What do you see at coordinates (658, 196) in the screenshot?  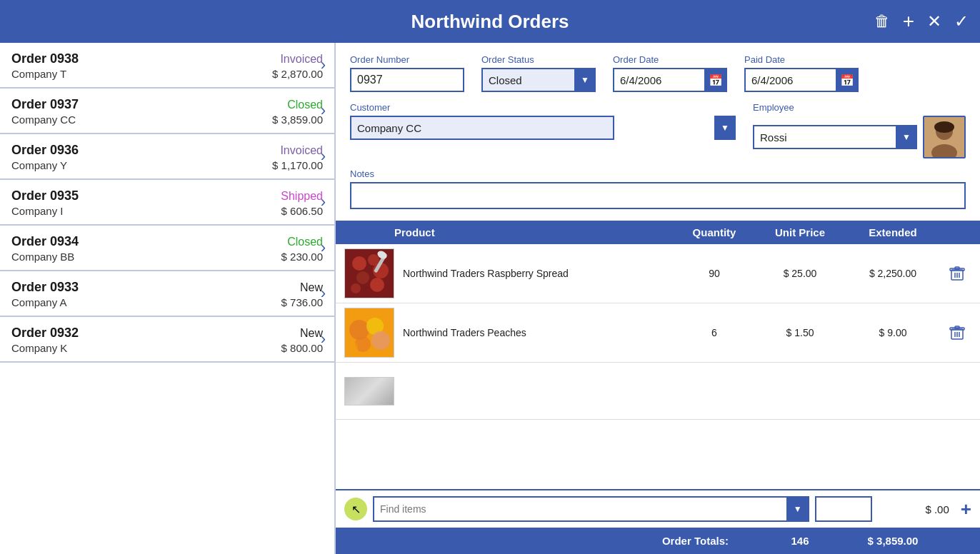 I see `notes-input` at bounding box center [658, 196].